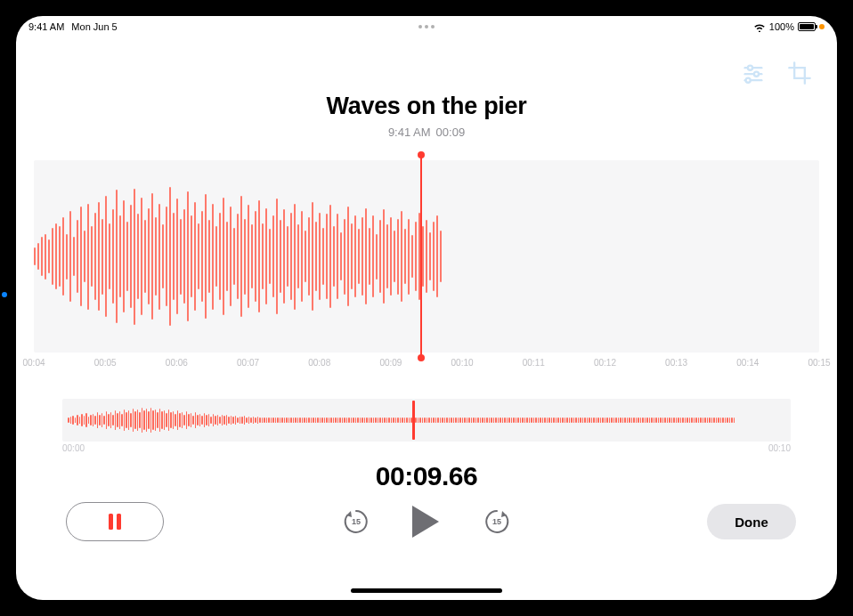 This screenshot has width=853, height=616. I want to click on settings-sliders-icon, so click(753, 73).